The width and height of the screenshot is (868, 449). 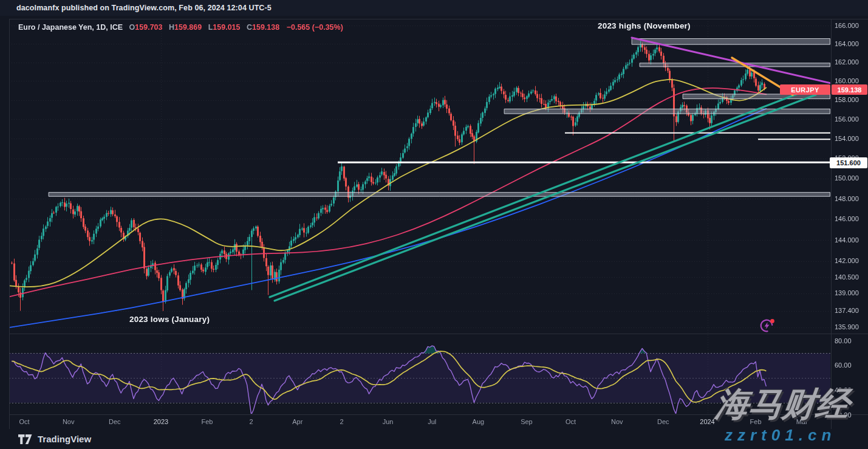 What do you see at coordinates (388, 422) in the screenshot?
I see `time-axis-label: Jun` at bounding box center [388, 422].